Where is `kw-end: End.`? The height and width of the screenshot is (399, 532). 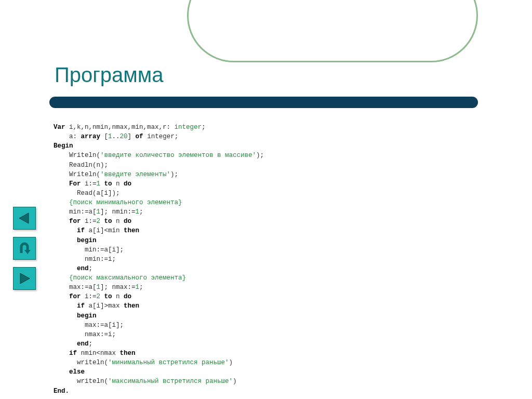 kw-end: End. is located at coordinates (61, 391).